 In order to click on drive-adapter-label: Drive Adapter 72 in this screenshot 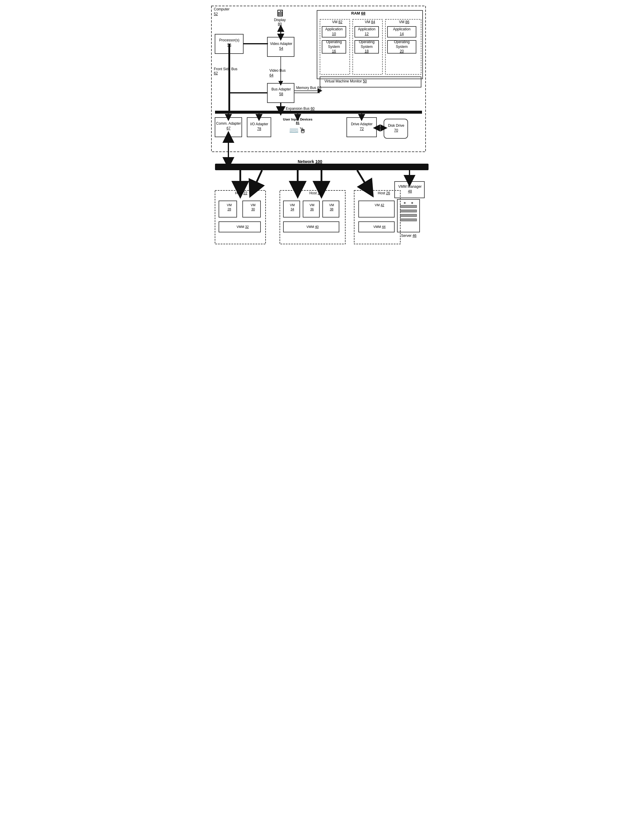, I will do `click(362, 127)`.